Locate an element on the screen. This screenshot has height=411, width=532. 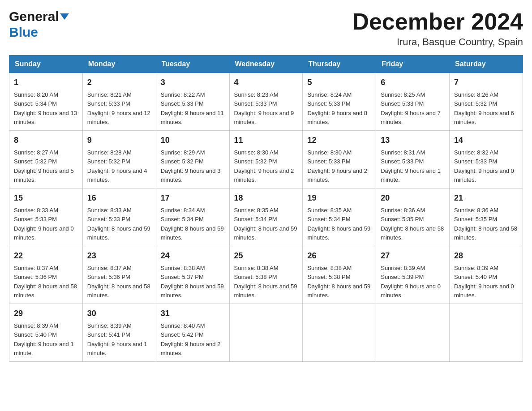
day-info: Sunrise: 8:24 AMSunset: 5:33 PMDaylight:… is located at coordinates (337, 108).